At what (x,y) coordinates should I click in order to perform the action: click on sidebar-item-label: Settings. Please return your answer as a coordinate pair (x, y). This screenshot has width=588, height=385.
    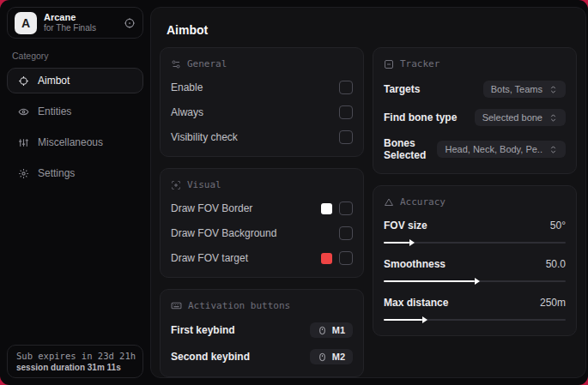
    Looking at the image, I should click on (57, 173).